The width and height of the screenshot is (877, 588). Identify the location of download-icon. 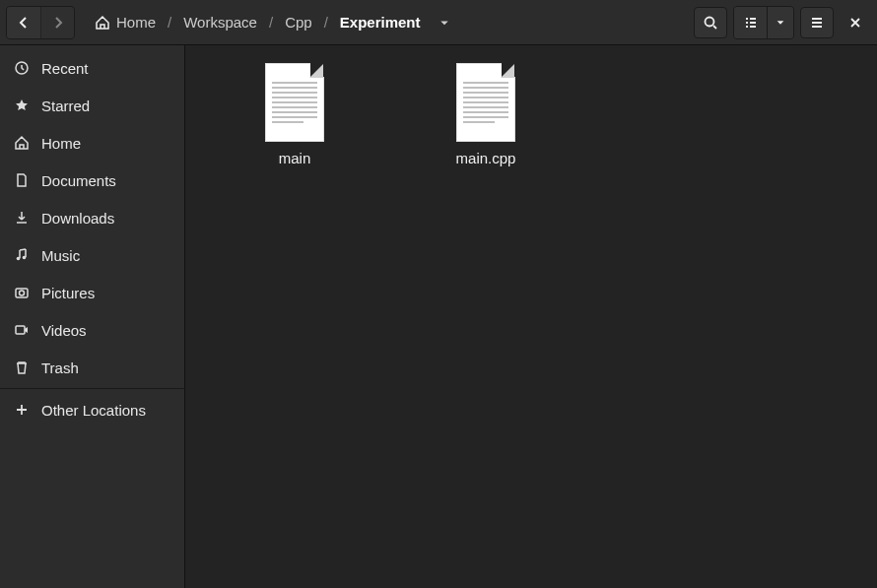
(22, 218).